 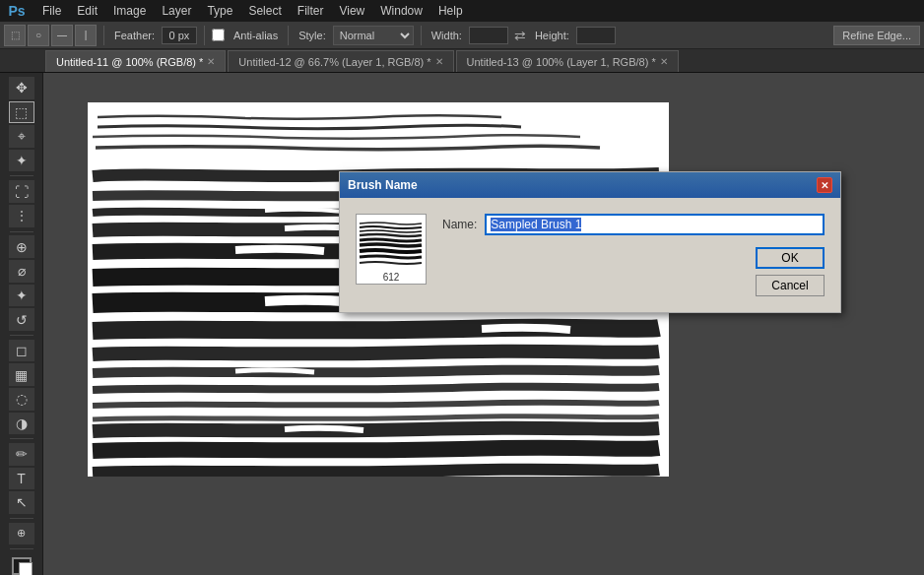 What do you see at coordinates (552, 35) in the screenshot?
I see `height-label: Height:` at bounding box center [552, 35].